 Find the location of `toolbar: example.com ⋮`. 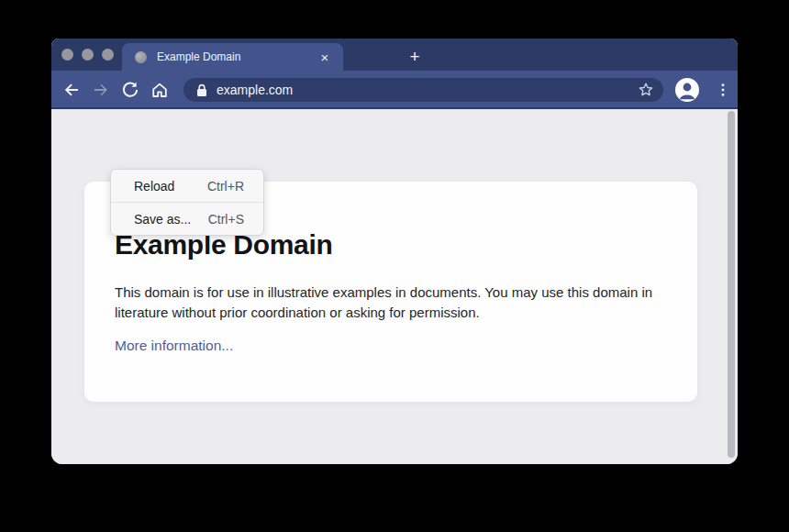

toolbar: example.com ⋮ is located at coordinates (394, 90).